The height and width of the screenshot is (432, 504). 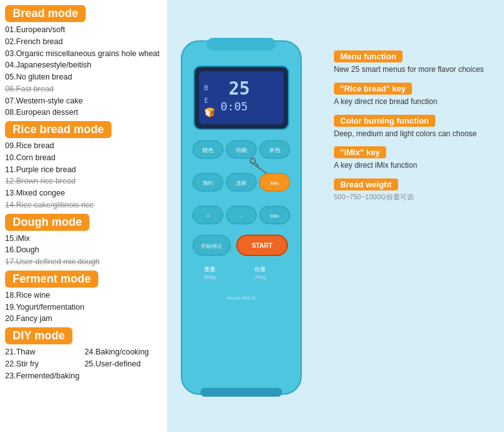 What do you see at coordinates (85, 170) in the screenshot?
I see `list-item: 11.Purple rice bread` at bounding box center [85, 170].